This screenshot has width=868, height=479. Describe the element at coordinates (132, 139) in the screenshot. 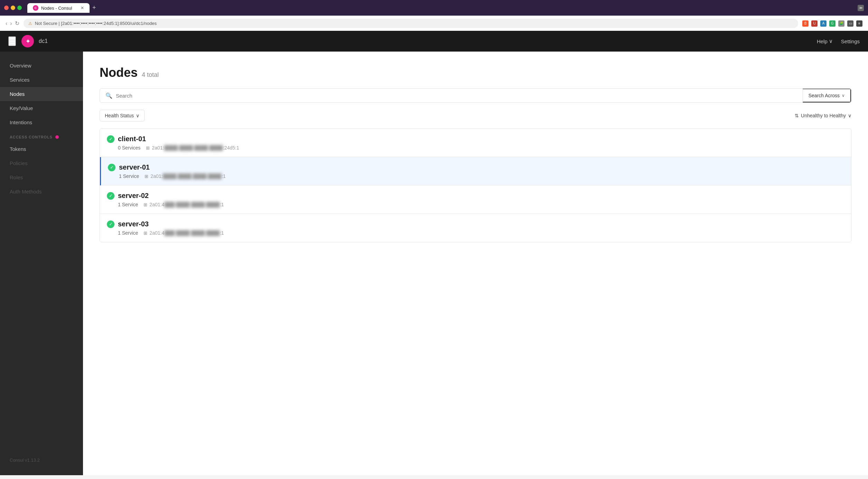

I see `node-name: client-01` at that location.